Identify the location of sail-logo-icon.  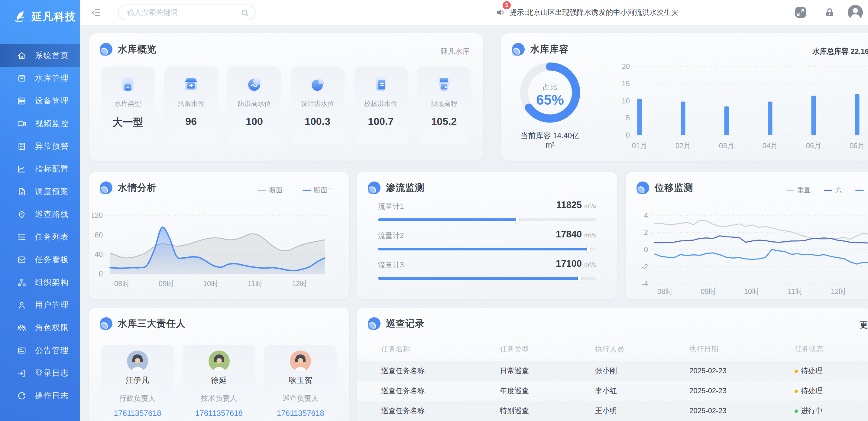
(20, 17).